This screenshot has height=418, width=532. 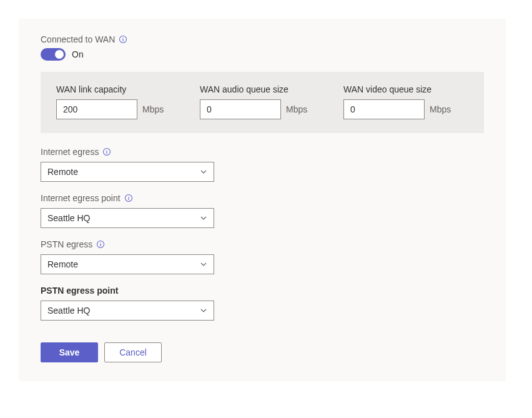 What do you see at coordinates (127, 311) in the screenshot?
I see `pstn-egress-point-select: Seattle HQ` at bounding box center [127, 311].